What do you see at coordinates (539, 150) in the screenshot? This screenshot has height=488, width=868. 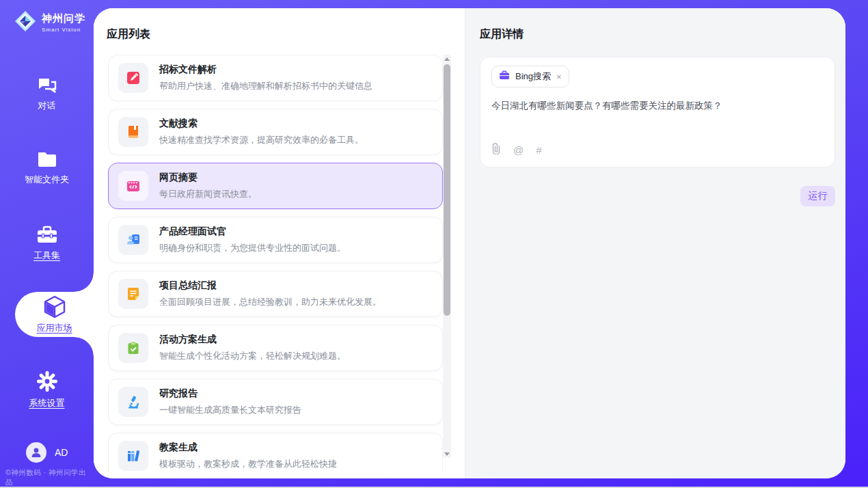 I see `hash-icon: #` at bounding box center [539, 150].